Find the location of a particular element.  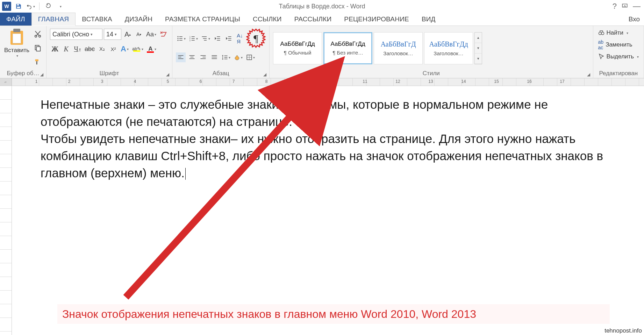

sort-button: А↓Я is located at coordinates (240, 38).